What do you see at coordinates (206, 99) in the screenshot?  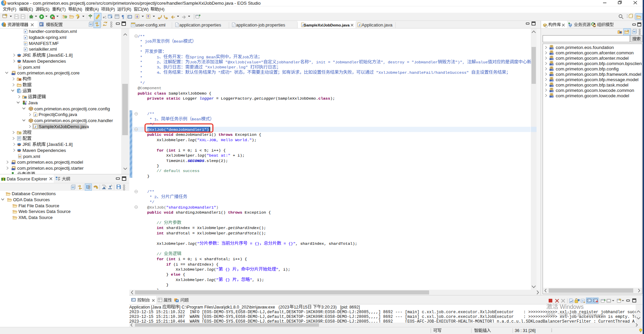 I see `svg-text: logger` at bounding box center [206, 99].